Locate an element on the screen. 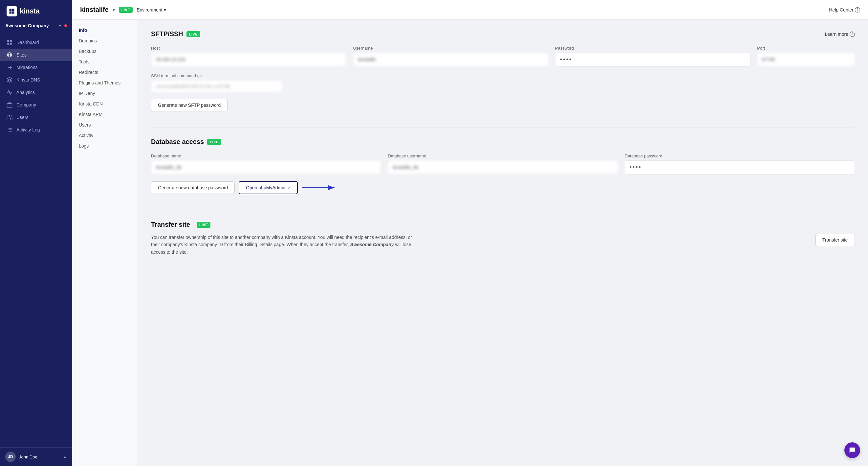 Image resolution: width=868 pixels, height=466 pixels. transfer-description: You can transfer ownership of this site … is located at coordinates (282, 245).